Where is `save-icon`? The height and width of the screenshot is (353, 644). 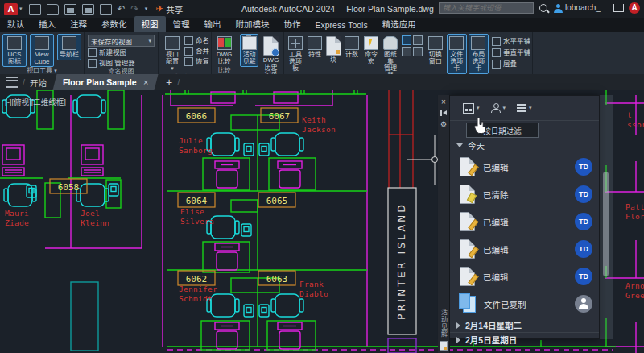
save-icon is located at coordinates (71, 10).